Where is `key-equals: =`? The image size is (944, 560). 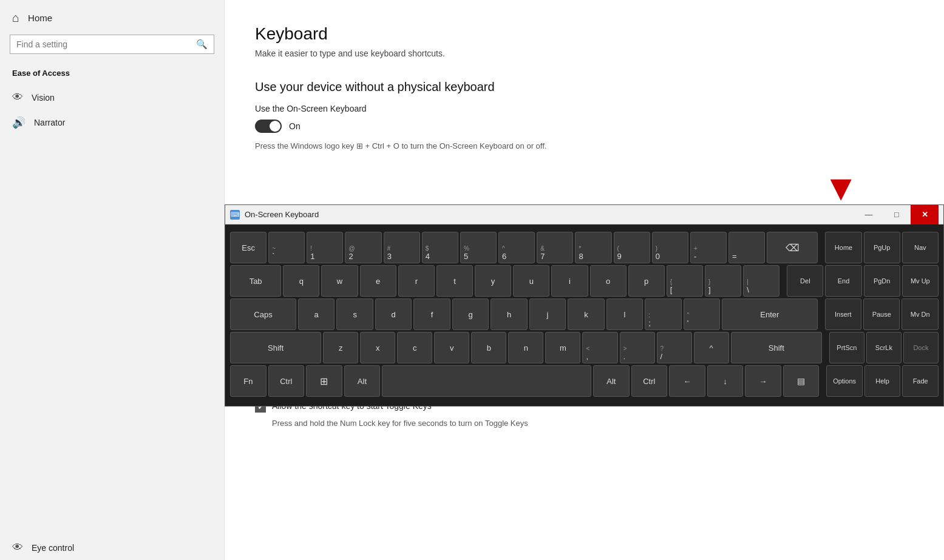
key-equals: = is located at coordinates (747, 248).